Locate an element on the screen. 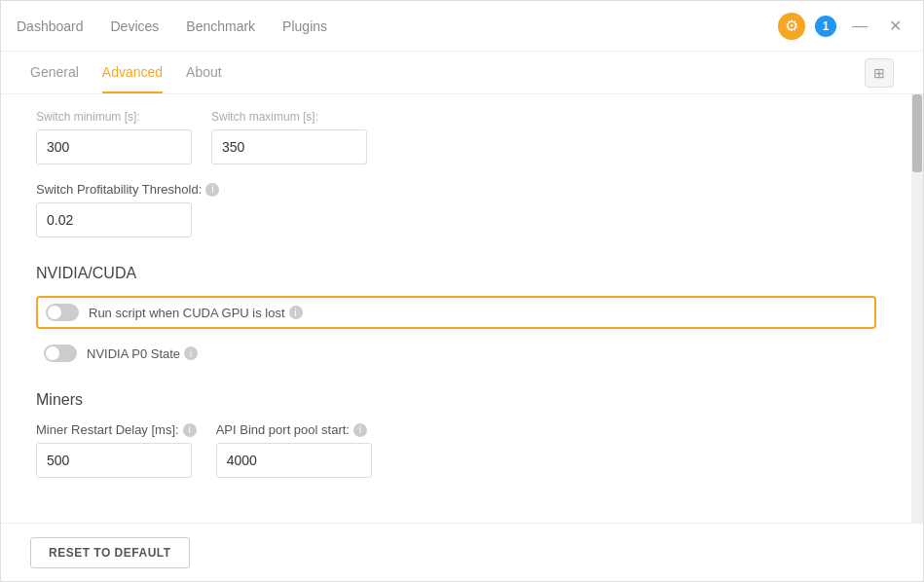 The width and height of the screenshot is (924, 582). titlebar-actions: ⚙ 1 — ✕ is located at coordinates (843, 26).